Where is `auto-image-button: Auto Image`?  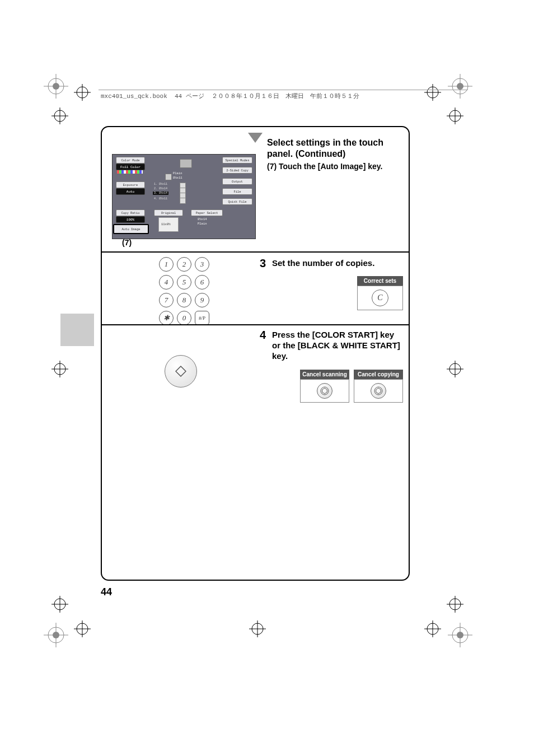
auto-image-button: Auto Image is located at coordinates (131, 229).